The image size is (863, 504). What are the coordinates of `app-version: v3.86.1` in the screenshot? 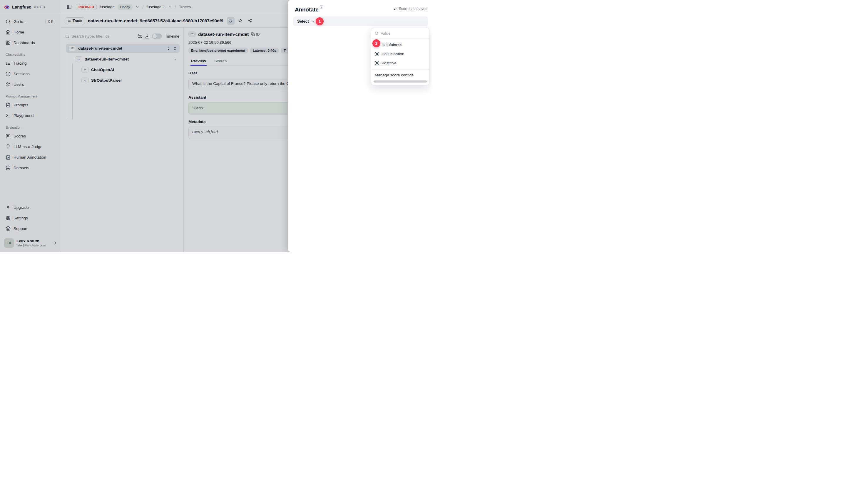 It's located at (40, 7).